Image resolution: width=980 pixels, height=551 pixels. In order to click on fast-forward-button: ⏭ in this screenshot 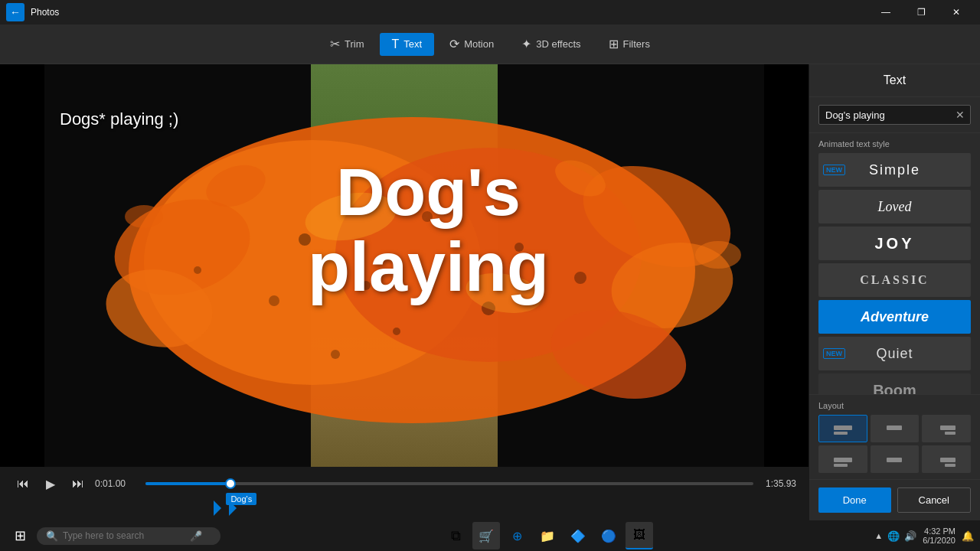, I will do `click(78, 484)`.